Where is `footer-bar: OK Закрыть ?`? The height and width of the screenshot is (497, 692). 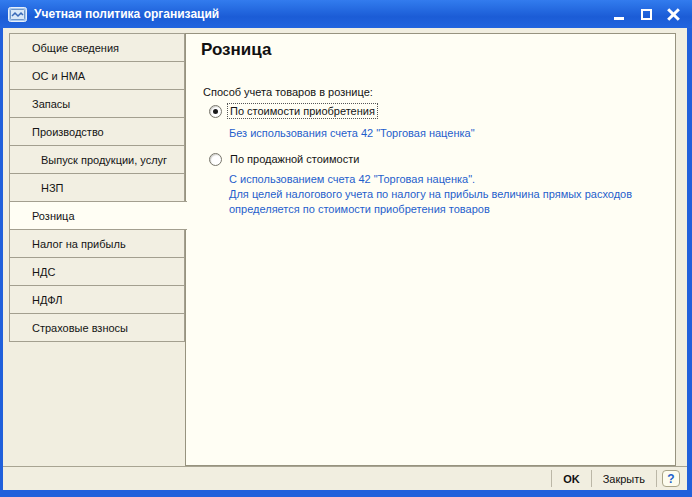
footer-bar: OK Закрыть ? is located at coordinates (345, 478).